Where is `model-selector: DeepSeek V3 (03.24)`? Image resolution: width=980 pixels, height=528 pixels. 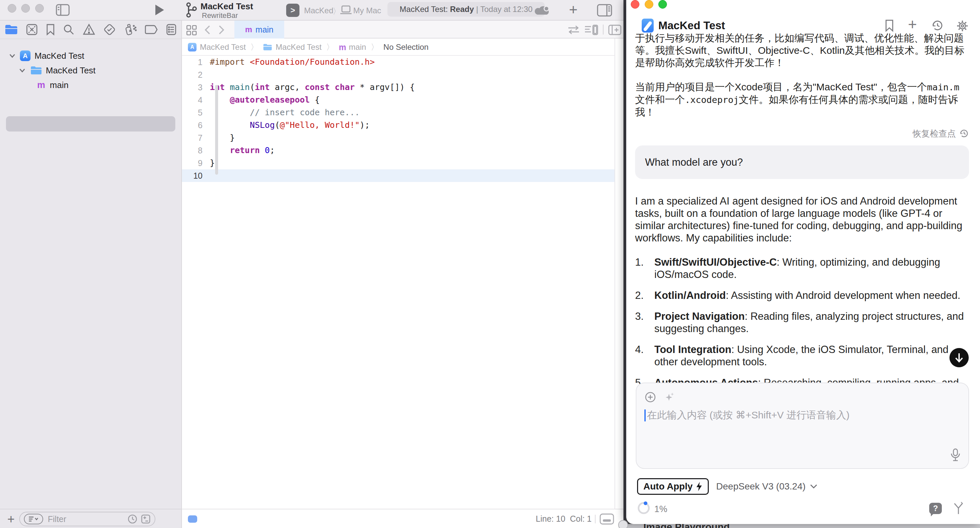
model-selector: DeepSeek V3 (03.24) is located at coordinates (767, 487).